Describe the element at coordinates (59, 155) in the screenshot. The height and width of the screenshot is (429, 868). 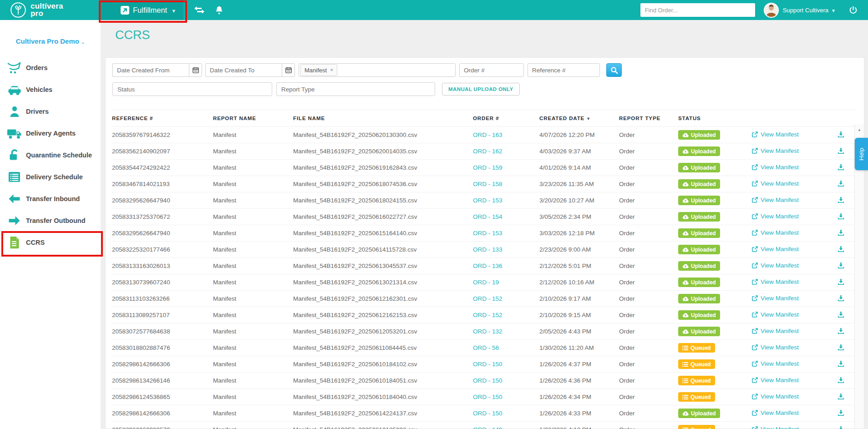
I see `sidebar-item-label: Quarantine Schedule` at that location.